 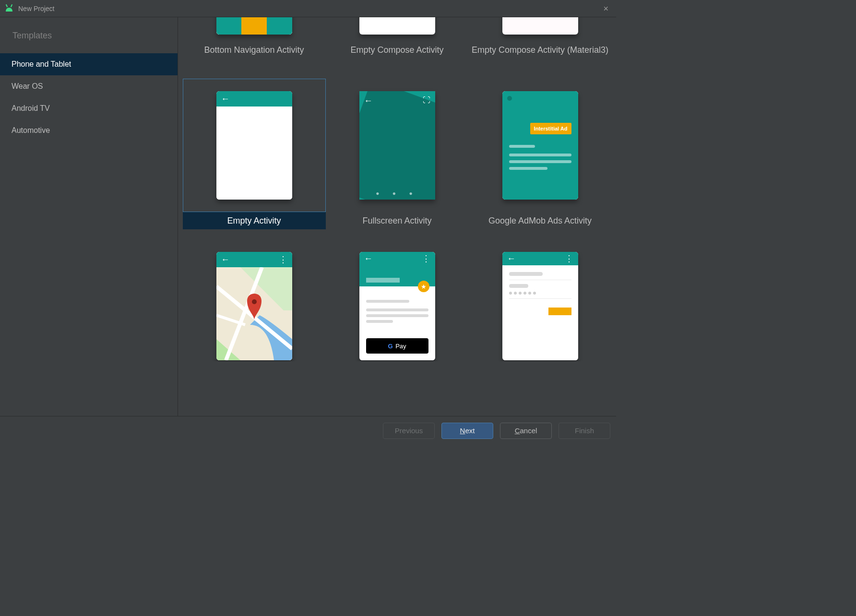 What do you see at coordinates (254, 154) in the screenshot?
I see `template-empty-activity: ← Empty Activity` at bounding box center [254, 154].